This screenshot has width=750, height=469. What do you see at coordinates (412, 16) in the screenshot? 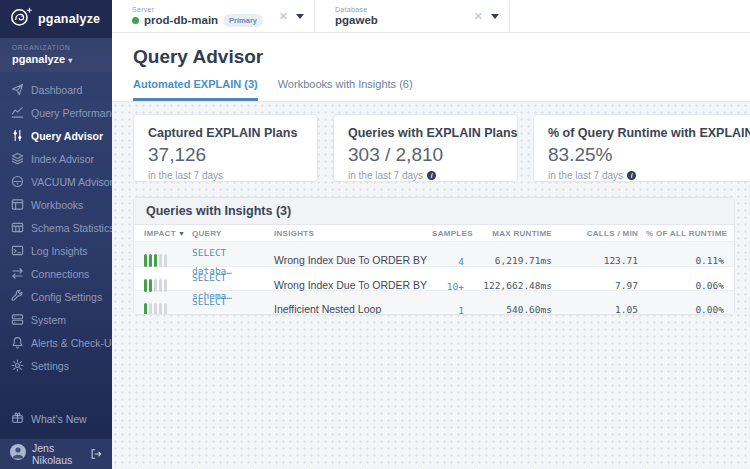
I see `database-selector: Database pgaweb ✕` at bounding box center [412, 16].